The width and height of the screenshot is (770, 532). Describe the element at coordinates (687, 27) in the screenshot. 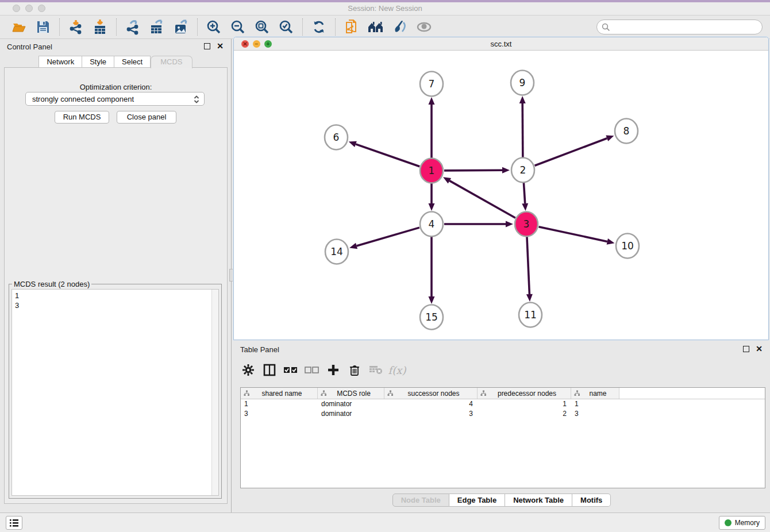

I see `search-input` at that location.